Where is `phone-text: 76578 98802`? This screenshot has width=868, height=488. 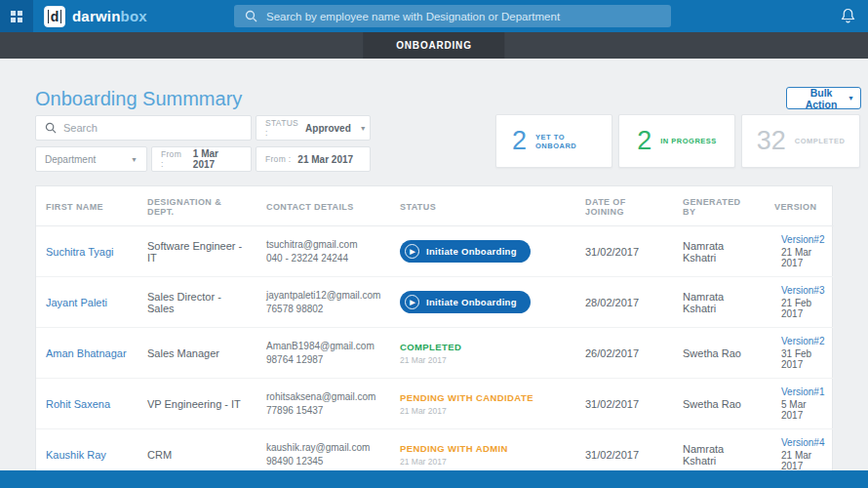 phone-text: 76578 98802 is located at coordinates (324, 309).